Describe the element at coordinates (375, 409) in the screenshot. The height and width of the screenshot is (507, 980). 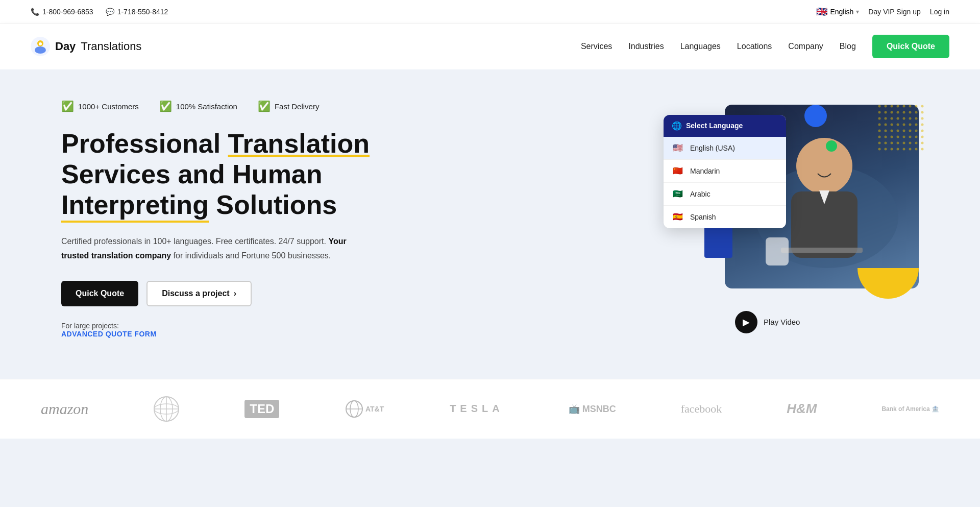
I see `svg-text: AT&T` at that location.